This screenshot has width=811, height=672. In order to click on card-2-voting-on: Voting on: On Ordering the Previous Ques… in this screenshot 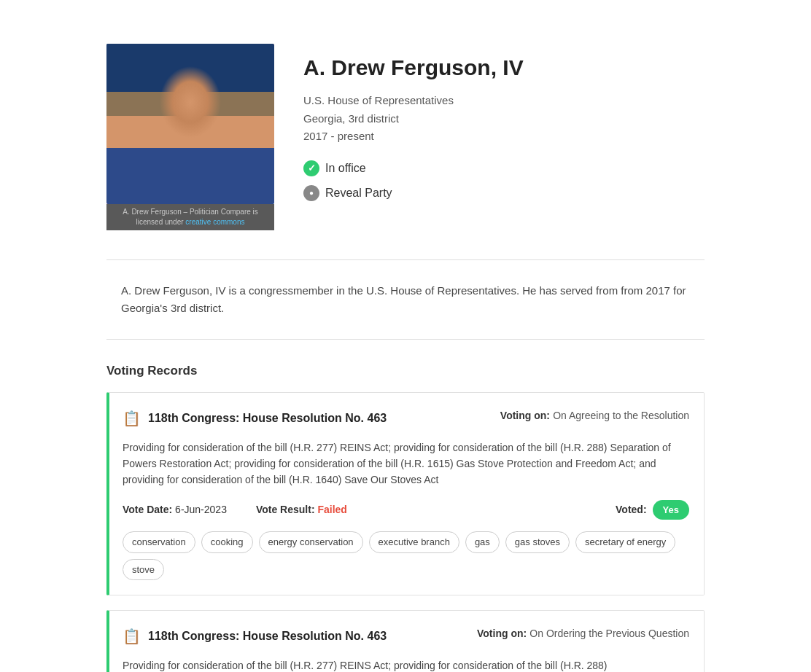, I will do `click(583, 634)`.